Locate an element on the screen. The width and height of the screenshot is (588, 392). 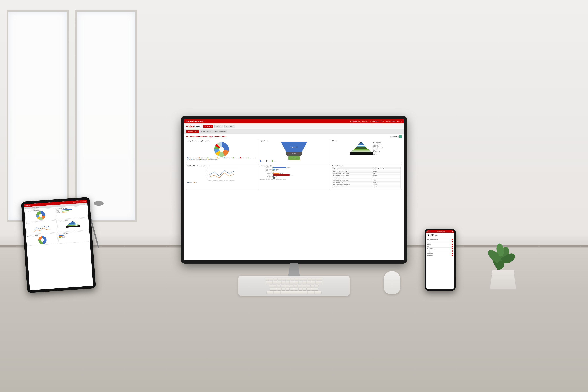
legend-item: Owner Requested is located at coordinates (196, 159).